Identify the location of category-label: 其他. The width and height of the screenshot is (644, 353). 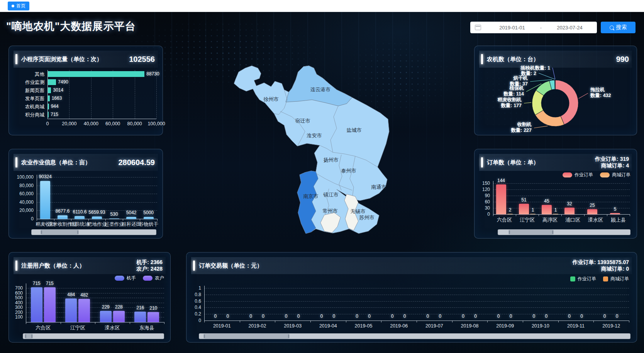
(27, 74).